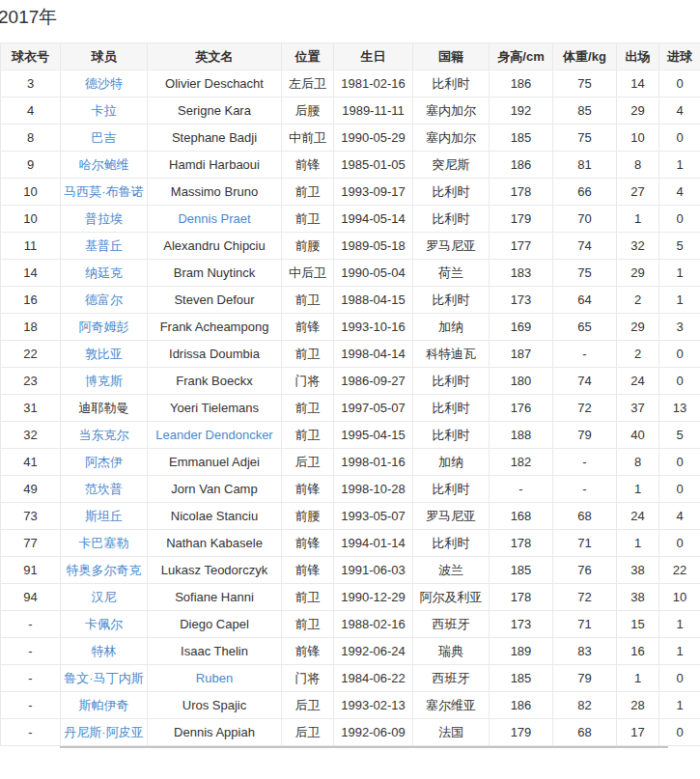 The width and height of the screenshot is (700, 779). I want to click on cell-appearances: 17, so click(638, 733).